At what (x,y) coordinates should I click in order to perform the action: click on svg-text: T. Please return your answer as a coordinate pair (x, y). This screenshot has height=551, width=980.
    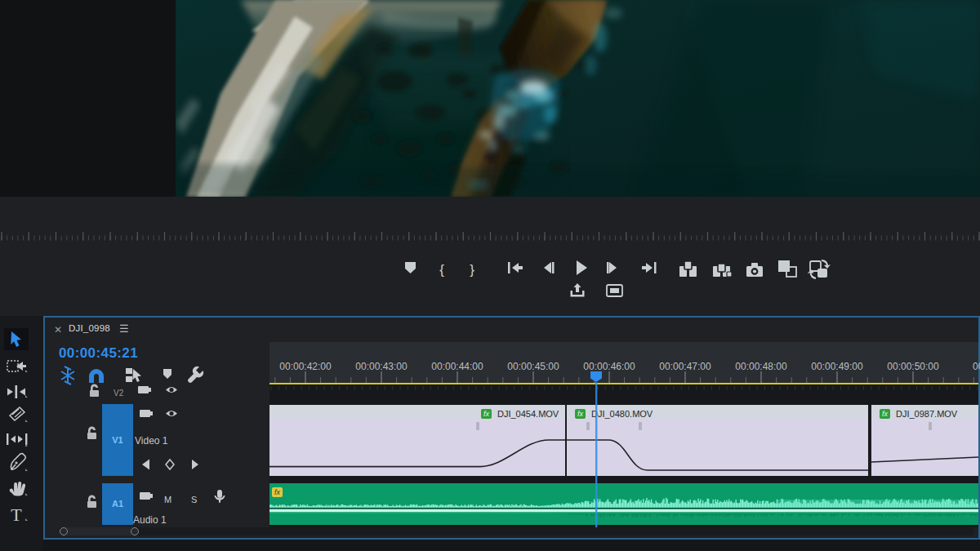
    Looking at the image, I should click on (16, 514).